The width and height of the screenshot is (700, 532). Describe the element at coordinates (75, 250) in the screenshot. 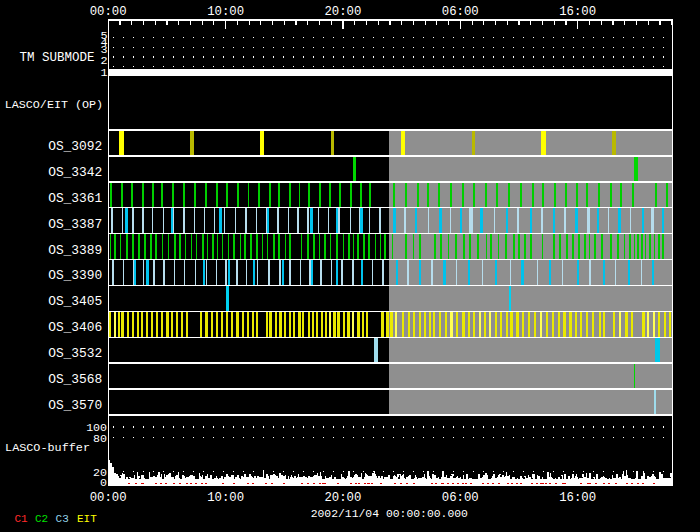

I see `svg-text: OS_3389` at that location.